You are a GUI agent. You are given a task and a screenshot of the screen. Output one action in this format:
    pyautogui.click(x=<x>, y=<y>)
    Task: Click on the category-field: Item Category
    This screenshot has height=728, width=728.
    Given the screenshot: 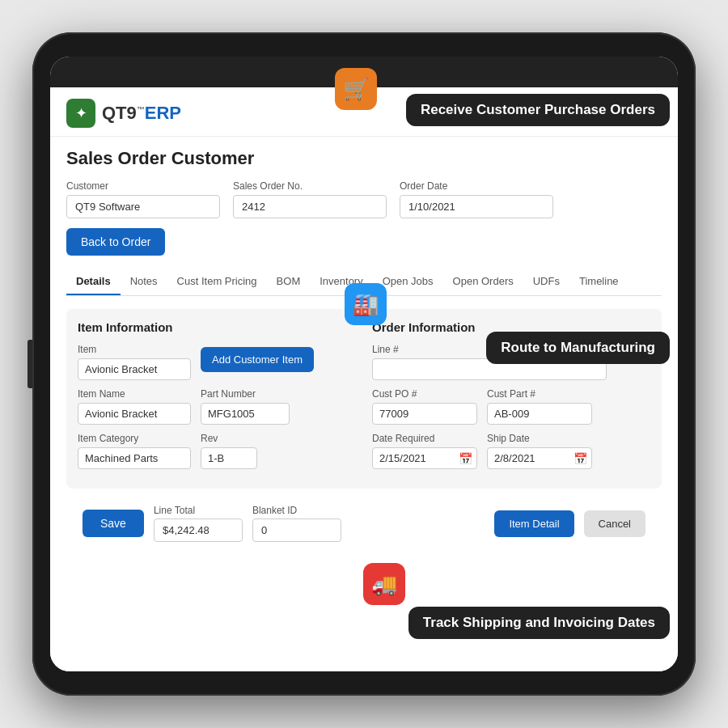 What is the action you would take?
    pyautogui.click(x=134, y=451)
    